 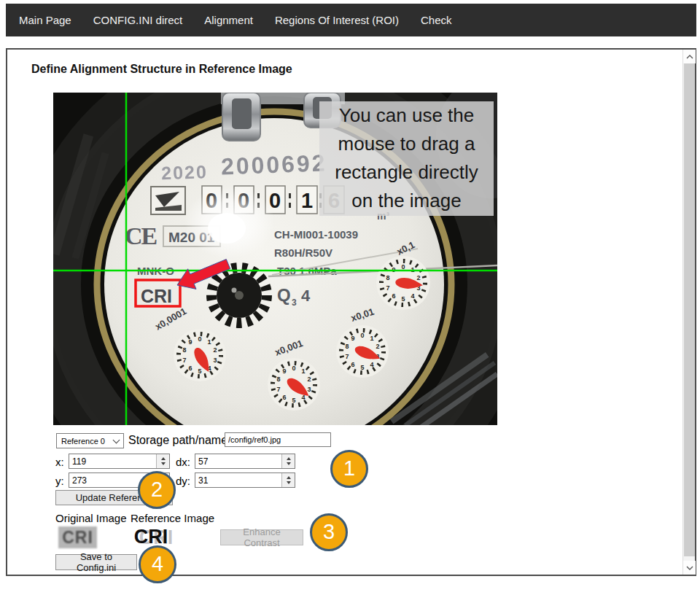 What do you see at coordinates (139, 20) in the screenshot?
I see `nav-config-ini-direct: CONFIG.INI direct` at bounding box center [139, 20].